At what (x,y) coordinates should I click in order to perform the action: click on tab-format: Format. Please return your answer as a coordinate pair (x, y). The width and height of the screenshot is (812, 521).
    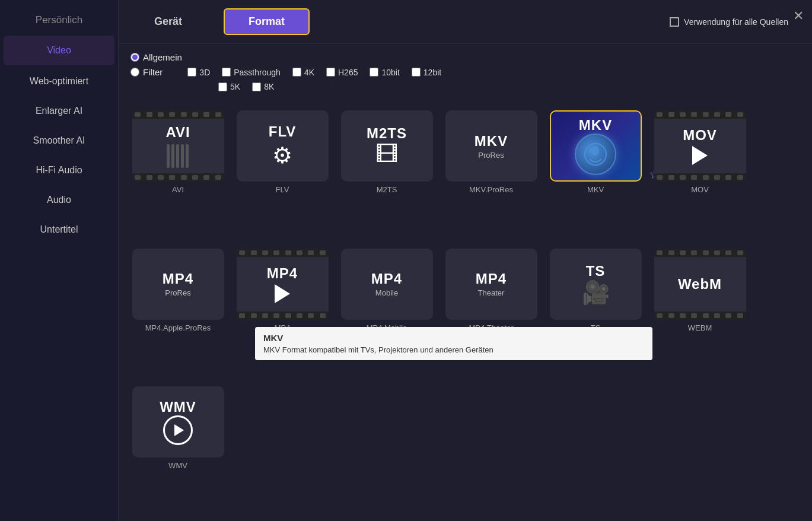
    Looking at the image, I should click on (267, 21).